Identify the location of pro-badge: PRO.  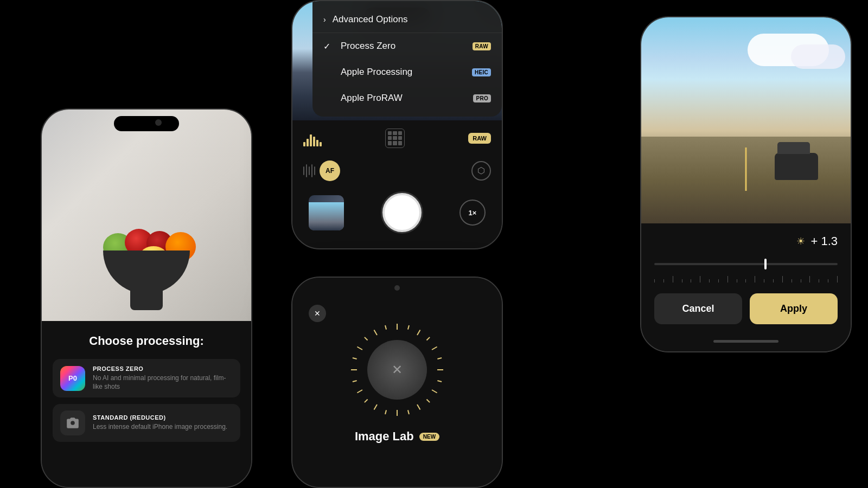
(482, 99).